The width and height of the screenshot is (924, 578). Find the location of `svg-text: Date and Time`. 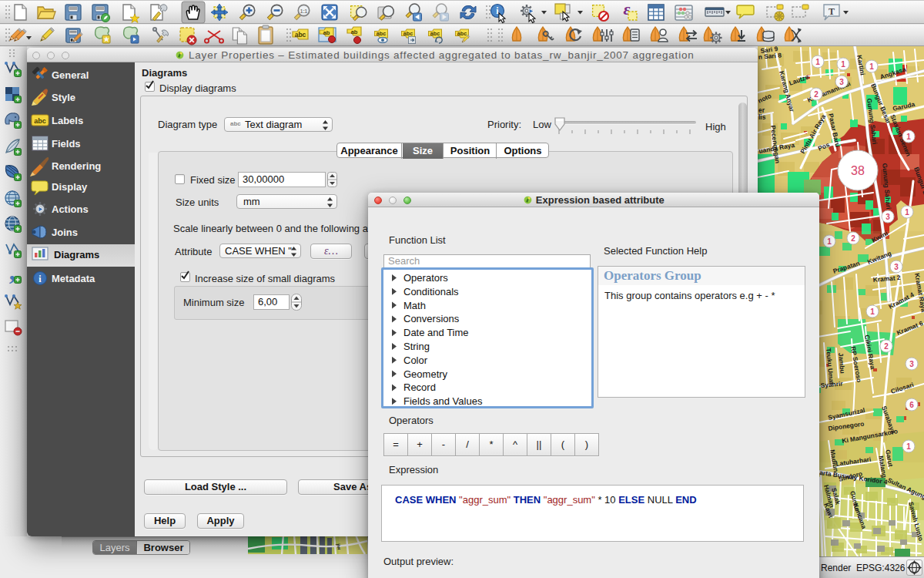

svg-text: Date and Time is located at coordinates (436, 333).